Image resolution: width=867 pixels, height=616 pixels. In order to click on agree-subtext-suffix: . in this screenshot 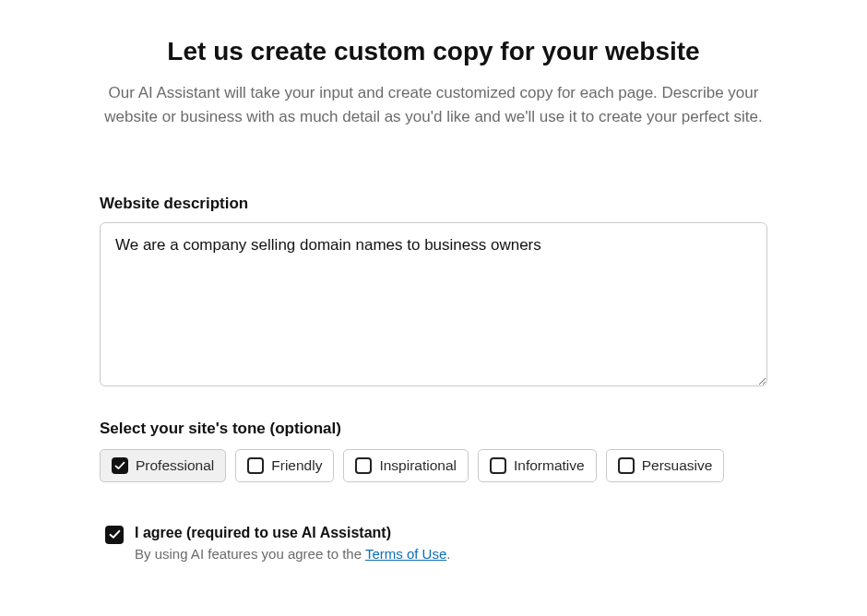, I will do `click(448, 553)`.